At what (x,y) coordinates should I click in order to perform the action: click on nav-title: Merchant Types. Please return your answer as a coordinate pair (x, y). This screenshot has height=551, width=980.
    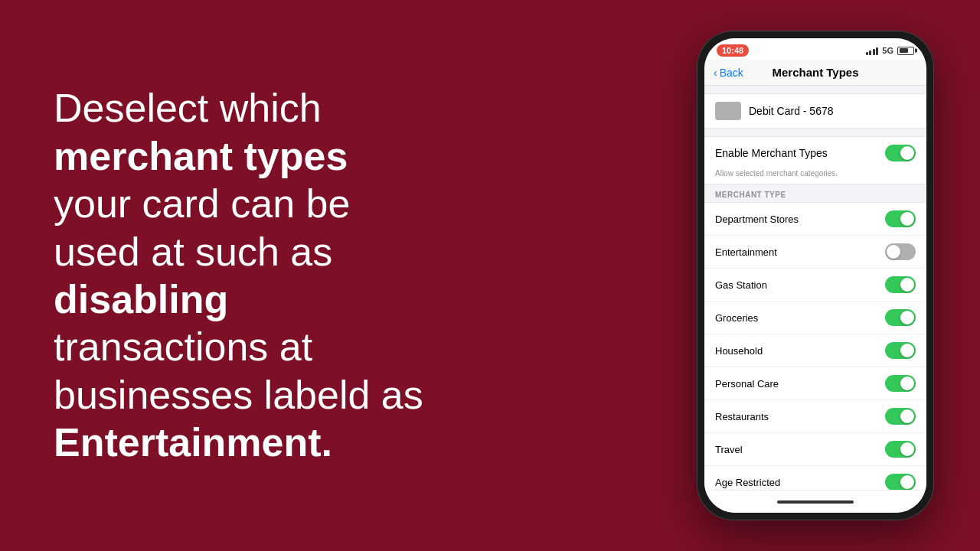
    Looking at the image, I should click on (815, 72).